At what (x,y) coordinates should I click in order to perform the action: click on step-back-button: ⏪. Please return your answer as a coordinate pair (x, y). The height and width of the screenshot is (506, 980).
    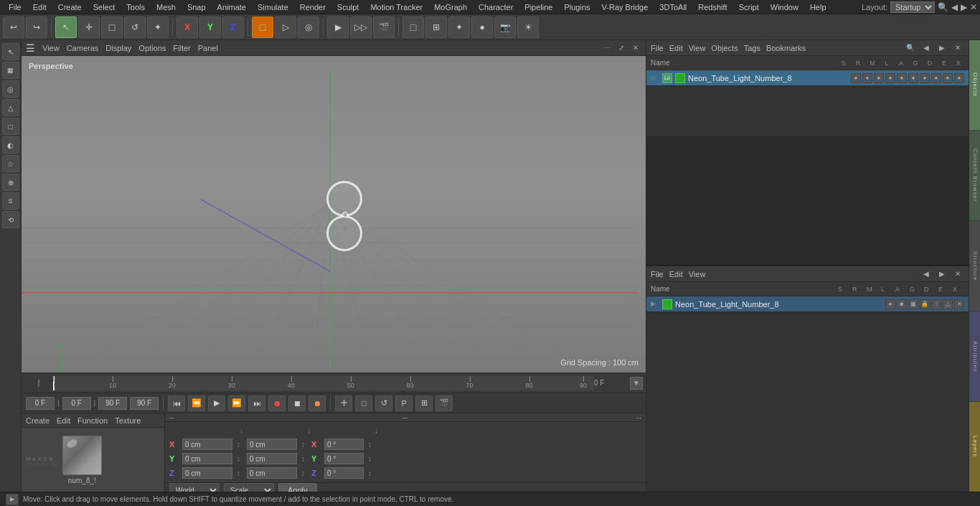
    Looking at the image, I should click on (197, 403).